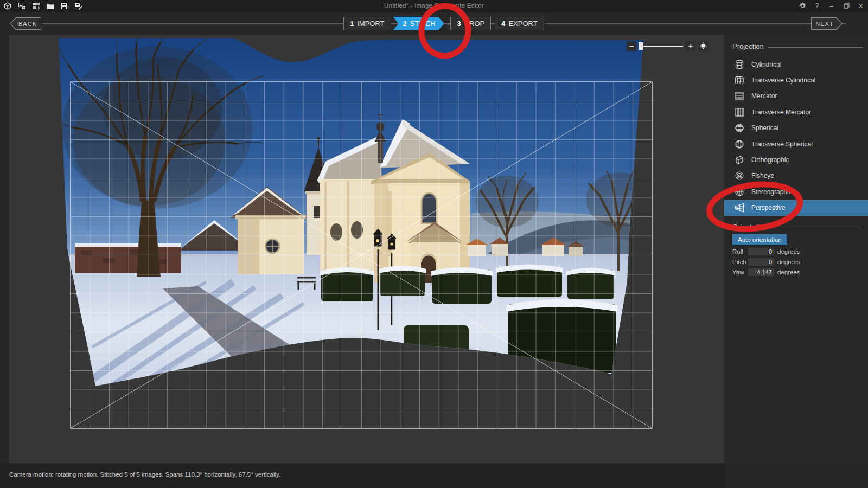 The width and height of the screenshot is (868, 488). I want to click on step-label: EXPORT, so click(523, 24).